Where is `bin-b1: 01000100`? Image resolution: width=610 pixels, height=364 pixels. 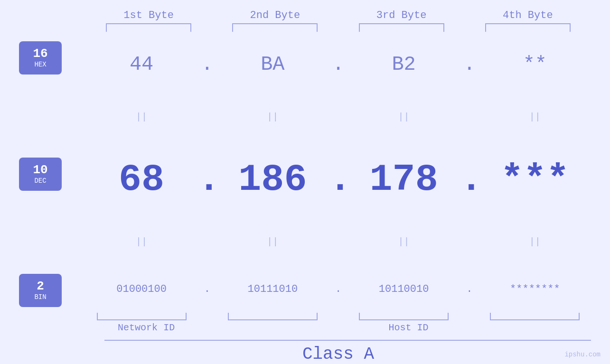 bin-b1: 01000100 is located at coordinates (141, 289).